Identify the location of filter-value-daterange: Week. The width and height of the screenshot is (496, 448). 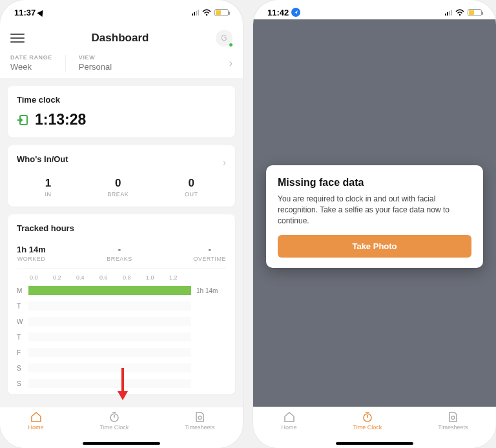
(31, 67).